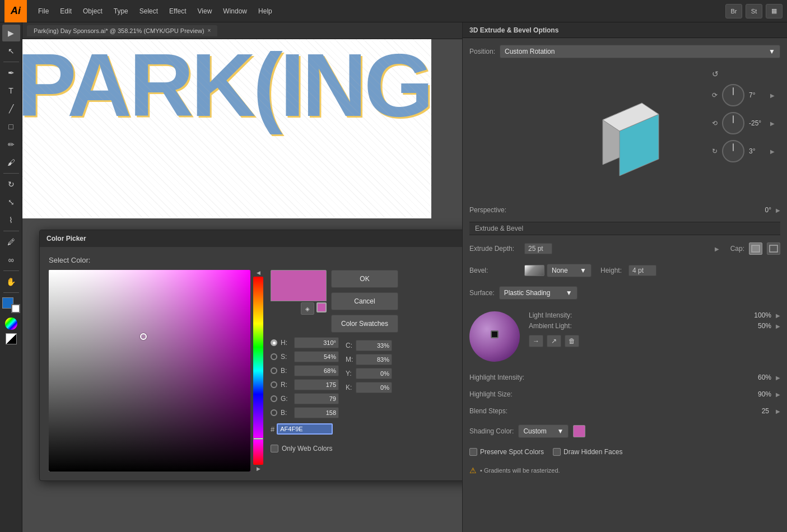  I want to click on blend-steps-chevron: ▶, so click(778, 411).